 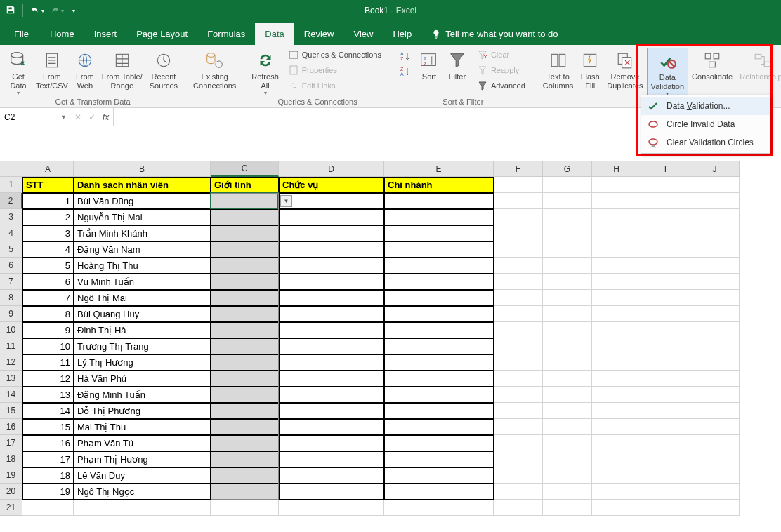 What do you see at coordinates (244, 233) in the screenshot?
I see `cell-C4` at bounding box center [244, 233].